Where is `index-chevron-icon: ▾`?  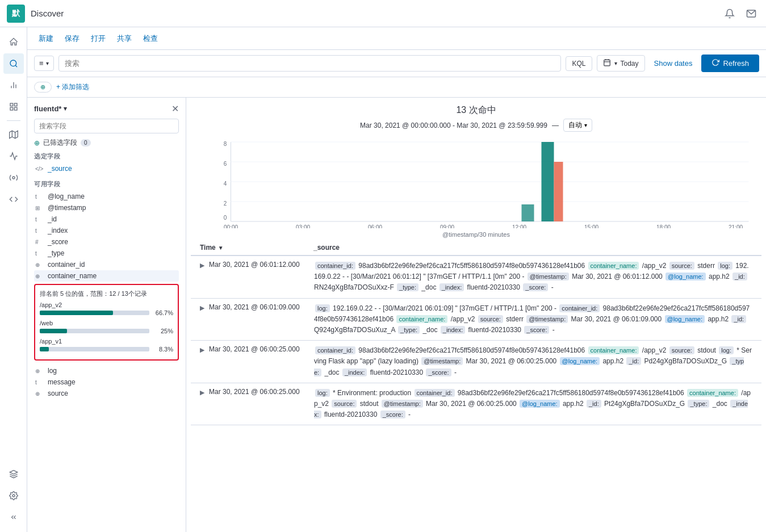
index-chevron-icon: ▾ is located at coordinates (65, 109).